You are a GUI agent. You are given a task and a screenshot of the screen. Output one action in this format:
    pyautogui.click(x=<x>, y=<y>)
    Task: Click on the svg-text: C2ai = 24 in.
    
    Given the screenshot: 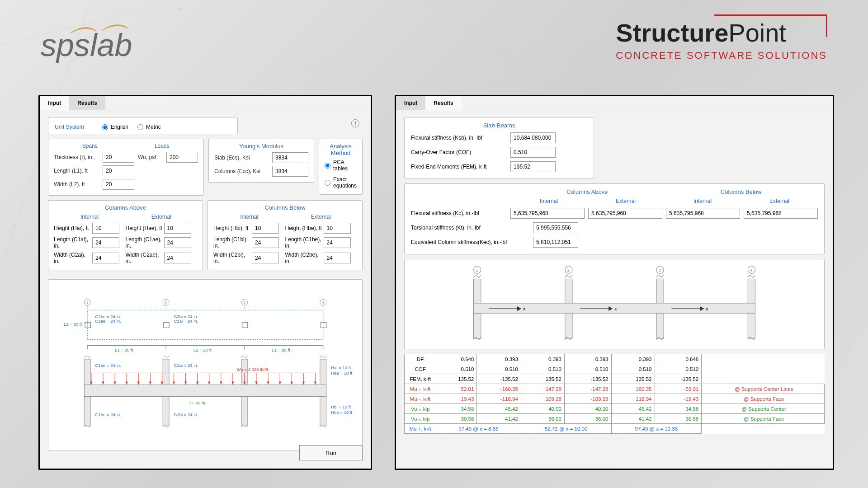 What is the action you would take?
    pyautogui.click(x=186, y=321)
    